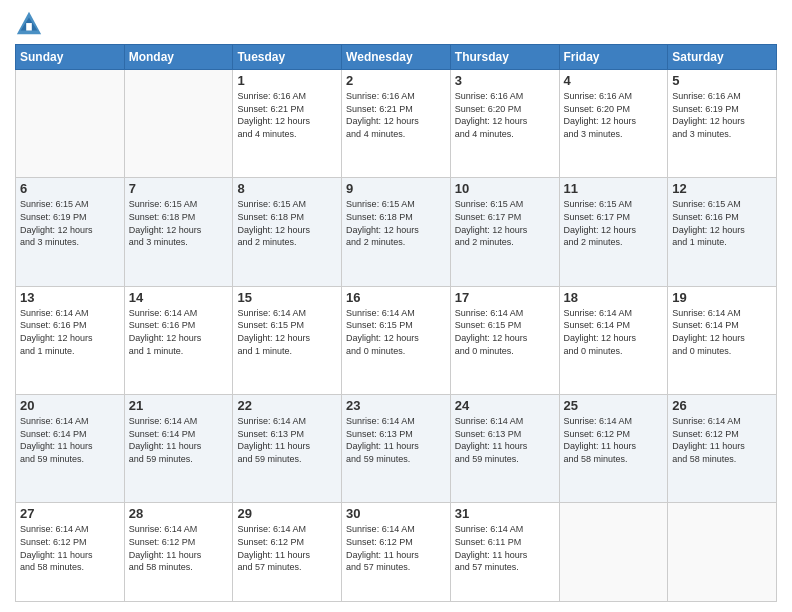 This screenshot has height=612, width=792. Describe the element at coordinates (722, 223) in the screenshot. I see `day-info: Sunrise: 6:15 AMSunset: 6:16 PMDaylight:…` at that location.